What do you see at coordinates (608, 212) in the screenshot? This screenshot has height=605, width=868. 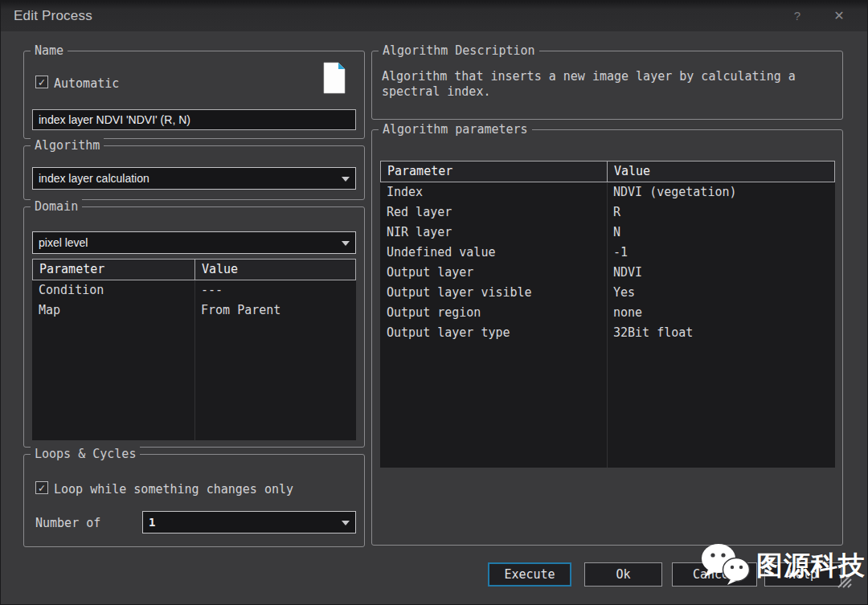 I see `table-row: Red layer R` at bounding box center [608, 212].